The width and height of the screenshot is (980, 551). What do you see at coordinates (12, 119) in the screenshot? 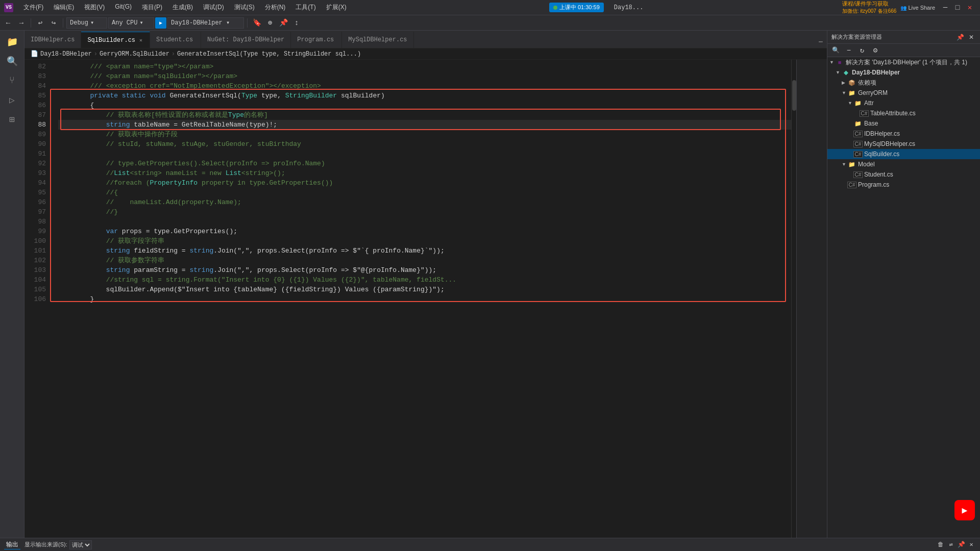
I see `extensions-icon: ⊞` at bounding box center [12, 119].